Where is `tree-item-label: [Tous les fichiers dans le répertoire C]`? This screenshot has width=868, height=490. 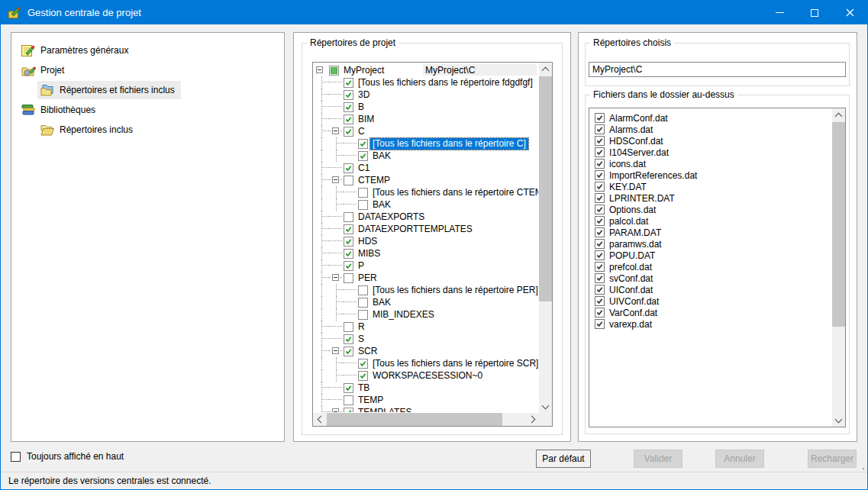 tree-item-label: [Tous les fichiers dans le répertoire C] is located at coordinates (449, 143).